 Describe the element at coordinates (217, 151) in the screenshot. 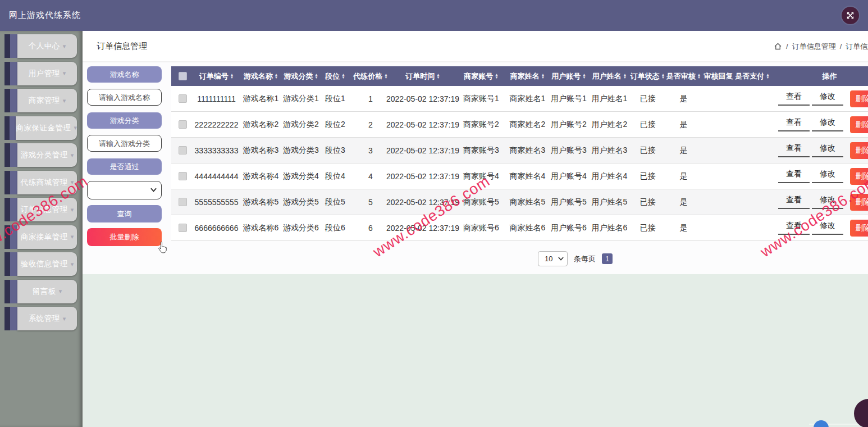

I see `cell-order_no: 3333333333` at that location.